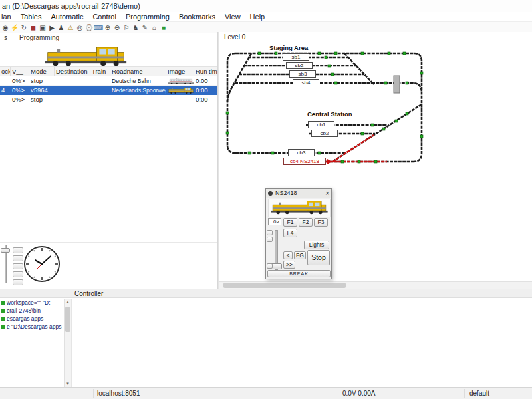  I want to click on throttle-dialog: NS2418 × 0> F1 F2 F3 F4 Lights < FG Stop…, so click(299, 234).